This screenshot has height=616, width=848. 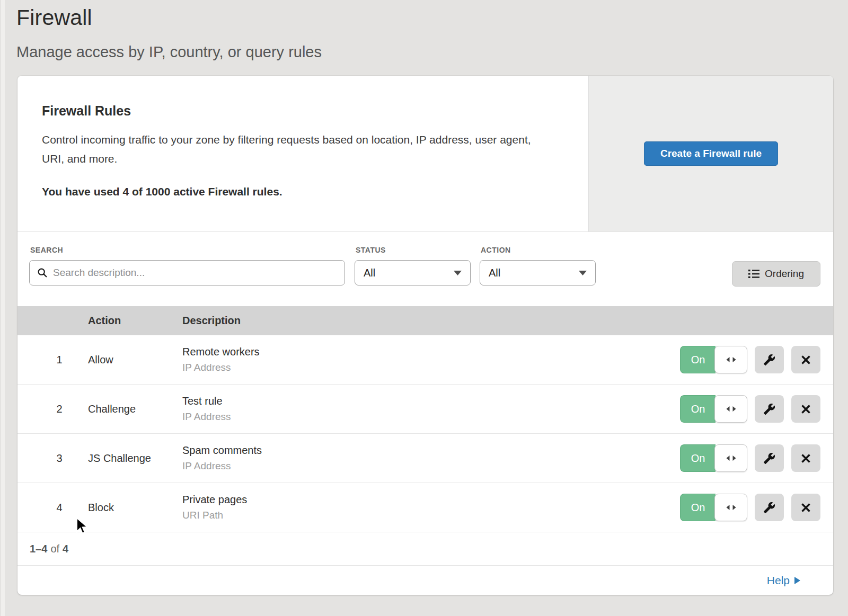 What do you see at coordinates (55, 549) in the screenshot?
I see `pagination-of: of` at bounding box center [55, 549].